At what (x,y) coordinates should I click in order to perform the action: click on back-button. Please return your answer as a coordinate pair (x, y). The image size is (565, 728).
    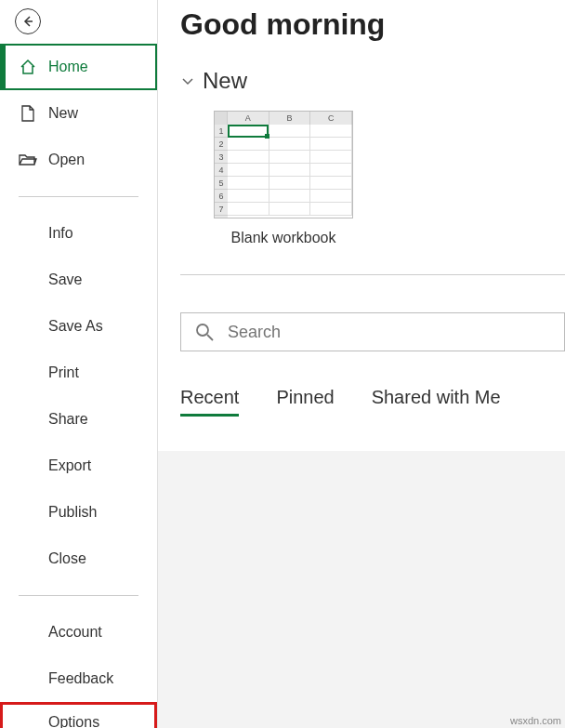
    Looking at the image, I should click on (28, 21).